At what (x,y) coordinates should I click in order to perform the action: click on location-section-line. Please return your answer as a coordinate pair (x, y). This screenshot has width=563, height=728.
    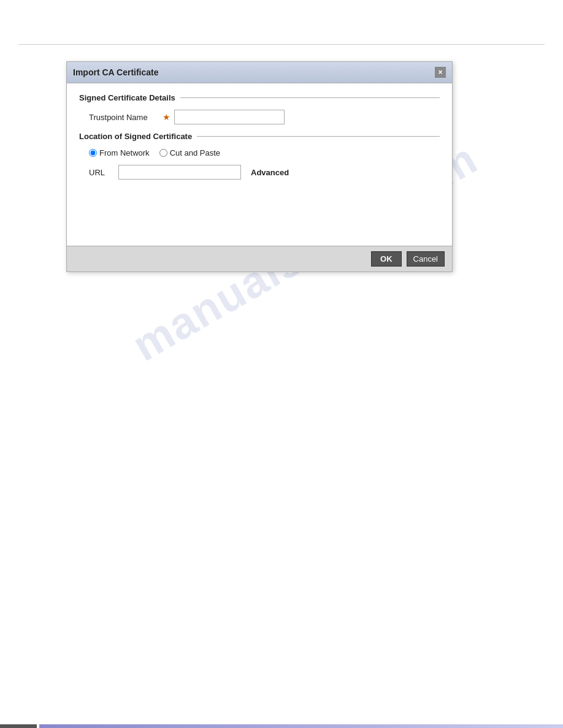
    Looking at the image, I should click on (318, 136).